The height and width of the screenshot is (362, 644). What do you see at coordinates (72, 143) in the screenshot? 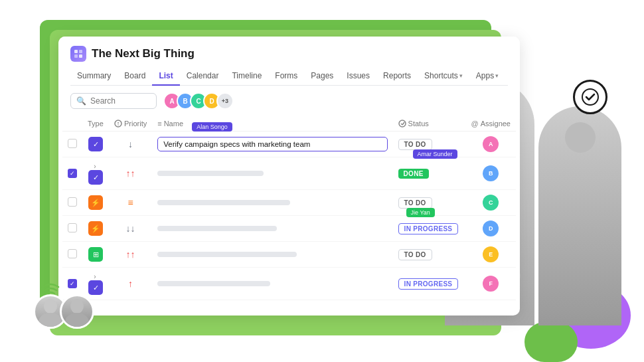
I see `row1-checkbox` at bounding box center [72, 143].